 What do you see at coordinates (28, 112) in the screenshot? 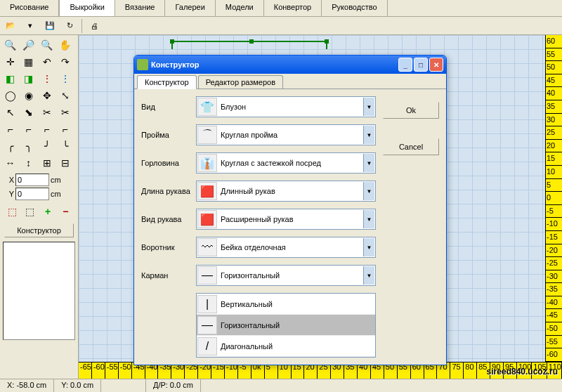
I see `node-icon: ⬊` at bounding box center [28, 112].